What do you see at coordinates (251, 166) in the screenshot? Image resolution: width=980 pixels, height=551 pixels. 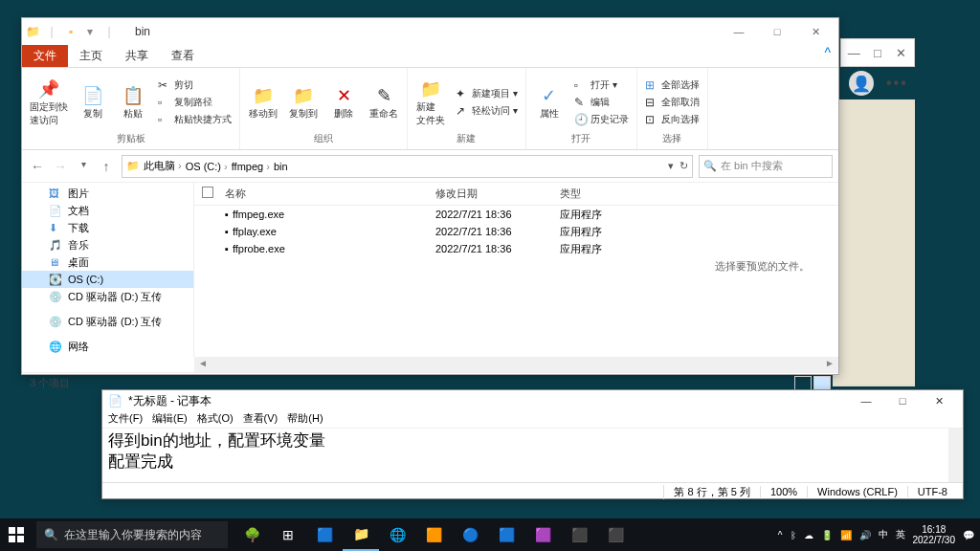 I see `breadcrumb-ffmpeg: ffmpeg` at bounding box center [251, 166].